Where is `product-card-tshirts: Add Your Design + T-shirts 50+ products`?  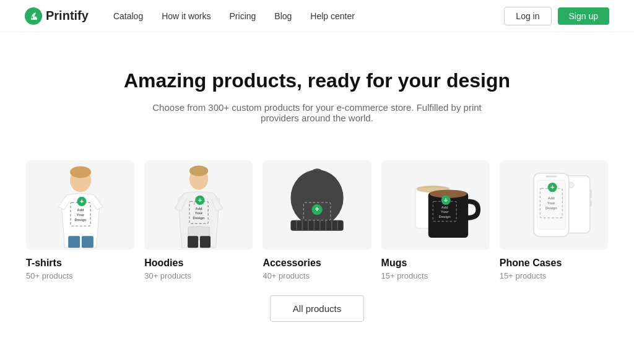 product-card-tshirts: Add Your Design + T-shirts 50+ products is located at coordinates (80, 220).